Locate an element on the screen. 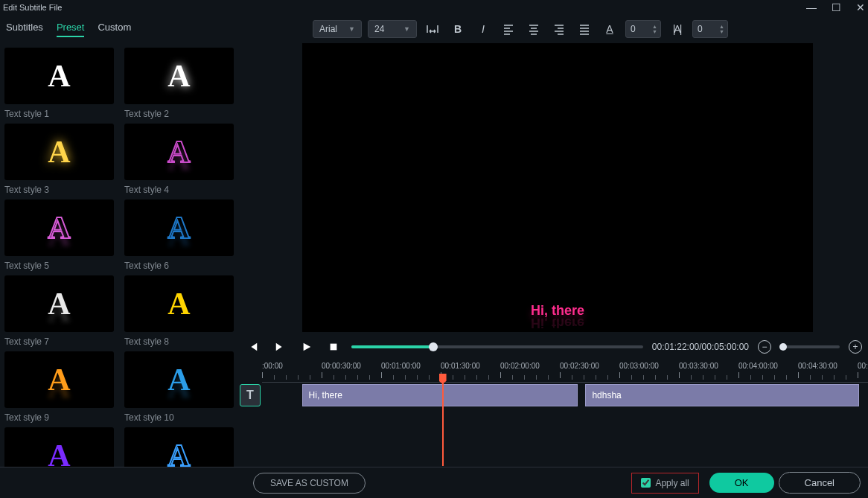 The width and height of the screenshot is (868, 498). line-spacing-value: 0 is located at coordinates (700, 29).